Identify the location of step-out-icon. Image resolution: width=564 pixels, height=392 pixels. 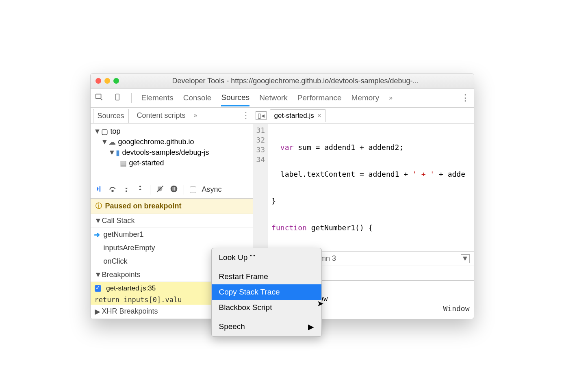
(140, 190).